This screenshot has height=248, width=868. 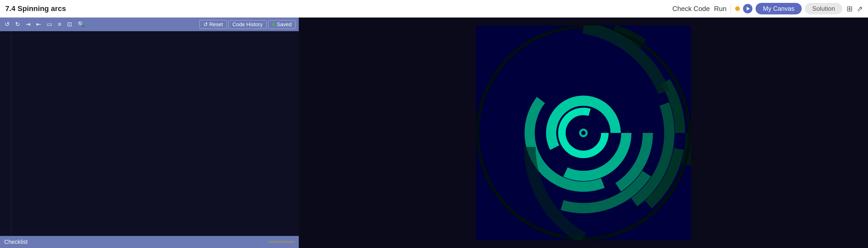 I want to click on saved-dot, so click(x=274, y=24).